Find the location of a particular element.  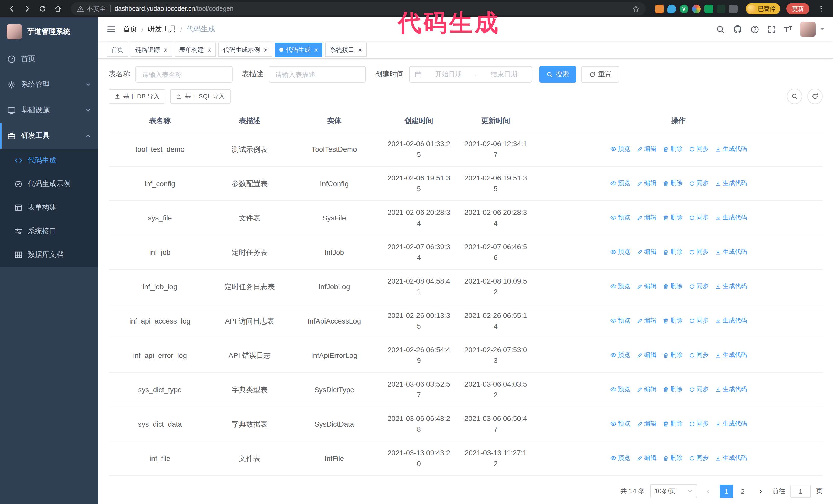

sidebar-item-codegen-example: 代码生成示例 is located at coordinates (49, 184).